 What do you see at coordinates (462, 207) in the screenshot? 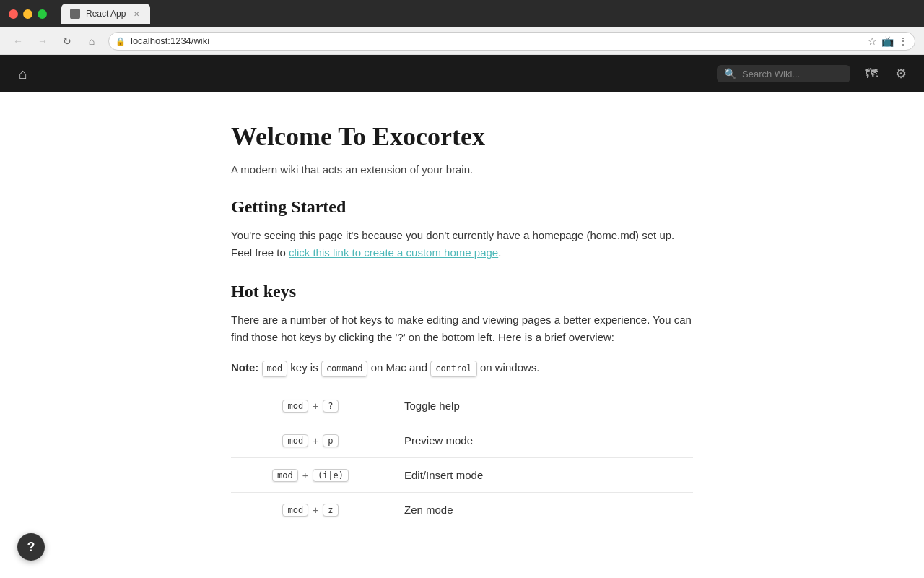
I see `getting-started-heading: Getting Started` at bounding box center [462, 207].